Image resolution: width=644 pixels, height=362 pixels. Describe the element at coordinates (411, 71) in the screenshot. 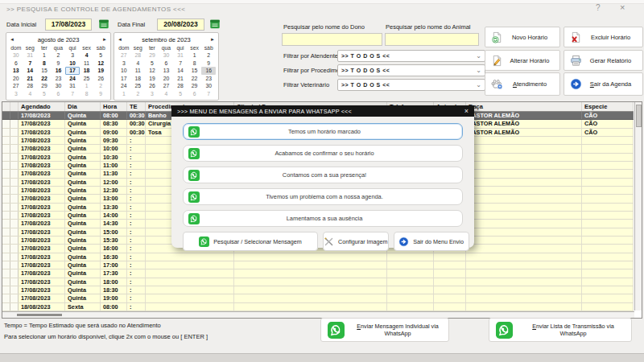

I see `filter-procedimento-select: >> T O D O S << ⌄` at that location.